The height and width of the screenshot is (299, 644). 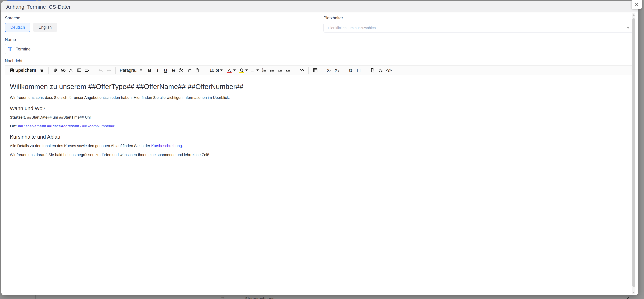 I want to click on attach-file-button, so click(x=55, y=70).